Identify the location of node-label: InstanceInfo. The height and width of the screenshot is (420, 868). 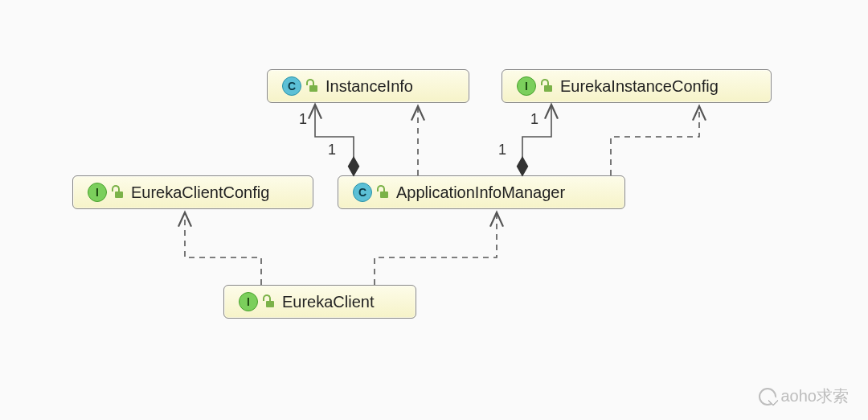
(370, 87).